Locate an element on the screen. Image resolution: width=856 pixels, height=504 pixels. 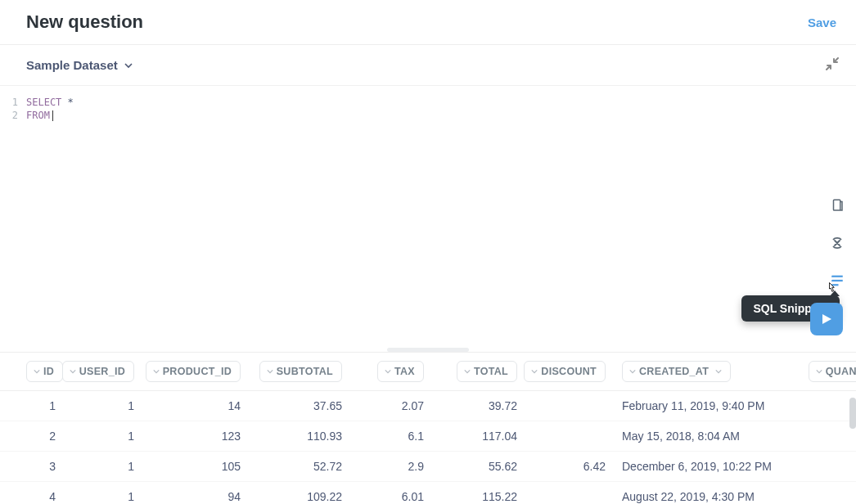
table-row: 21123110.936.1117.04May 15, 2018, 8:04 A… is located at coordinates (428, 437).